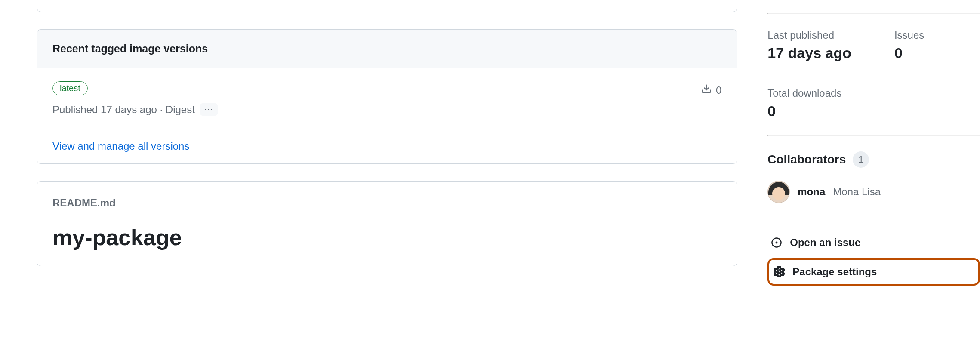 This screenshot has height=357, width=980. What do you see at coordinates (874, 93) in the screenshot?
I see `total-downloads-label: Total downloads` at bounding box center [874, 93].